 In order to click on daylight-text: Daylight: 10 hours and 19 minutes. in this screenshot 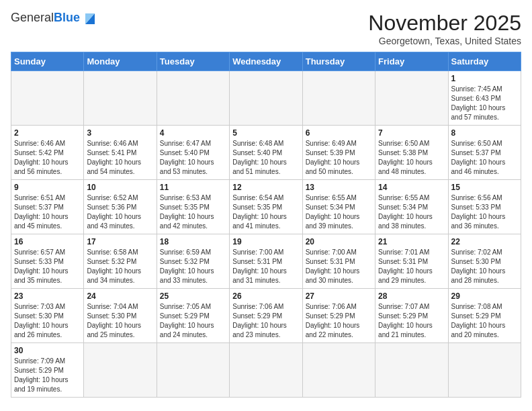, I will do `click(47, 385)`.